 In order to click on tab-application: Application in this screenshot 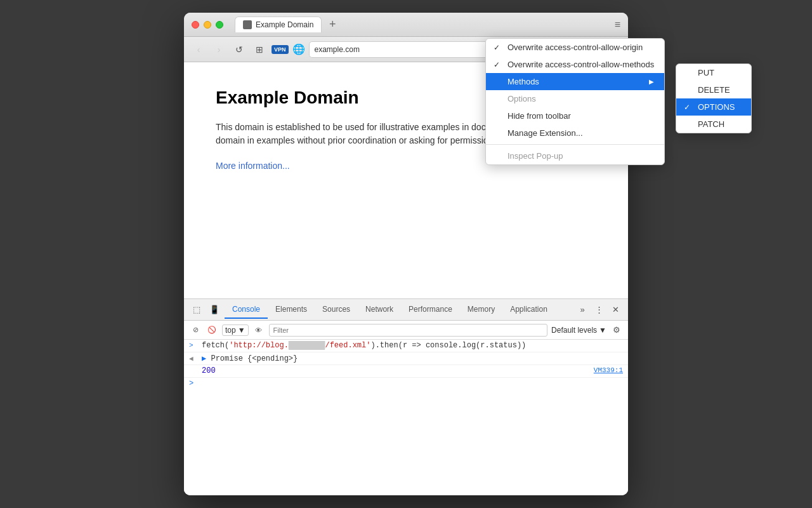, I will do `click(529, 310)`.